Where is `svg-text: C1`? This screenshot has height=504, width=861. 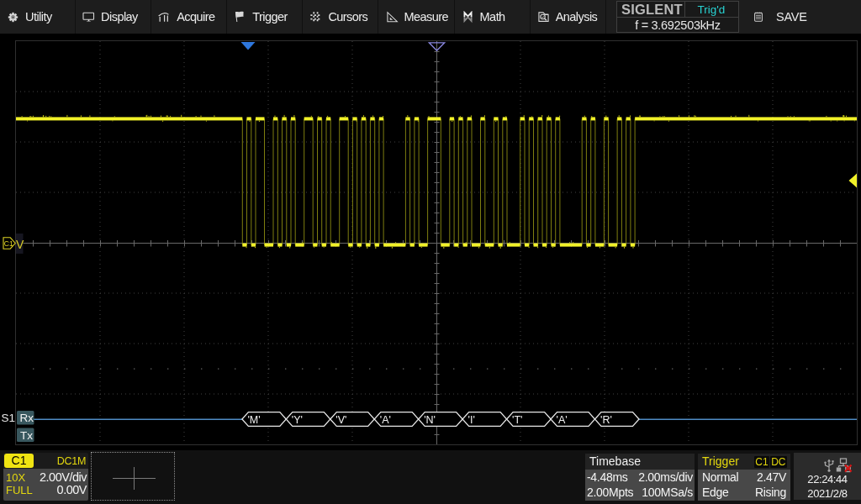
svg-text: C1 is located at coordinates (8, 244).